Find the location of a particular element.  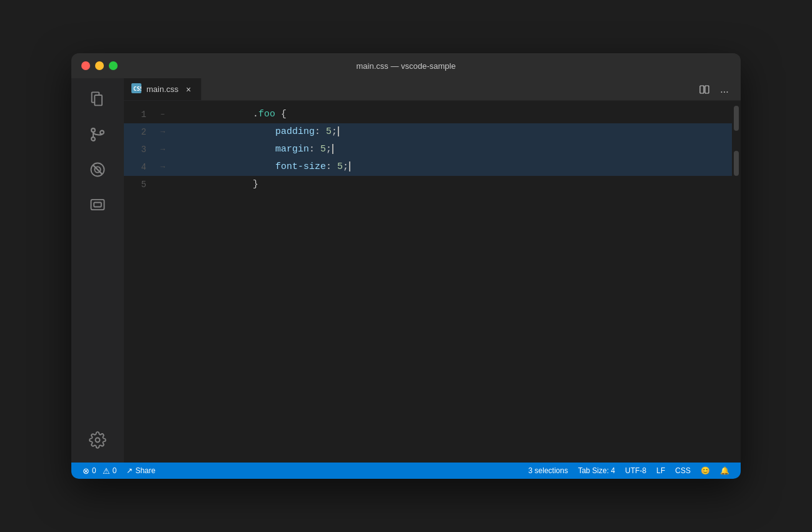

share-label: Share is located at coordinates (145, 471).